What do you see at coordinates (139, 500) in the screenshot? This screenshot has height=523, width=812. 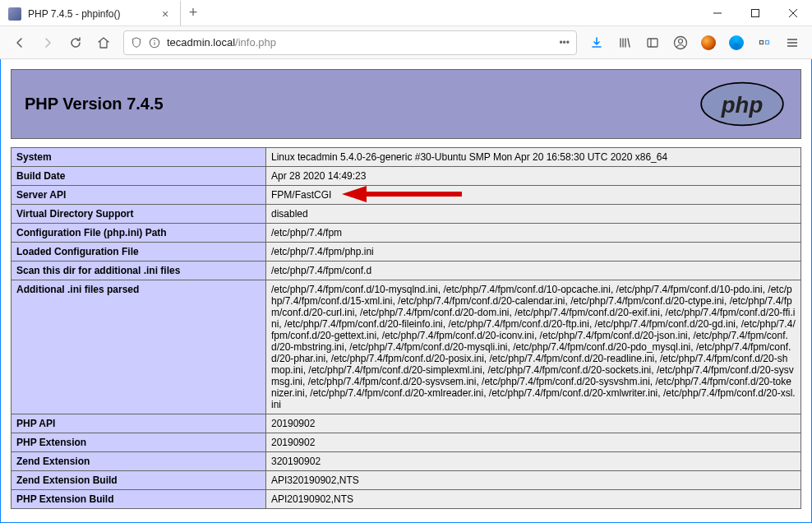 I see `row-key: PHP Extension Build` at bounding box center [139, 500].